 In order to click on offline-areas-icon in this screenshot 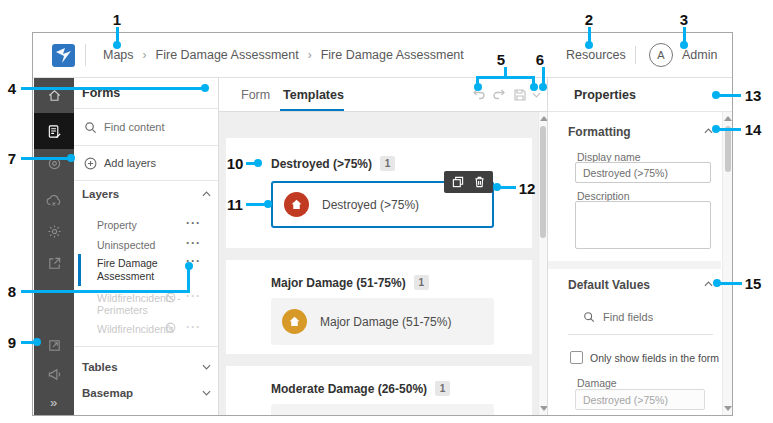, I will do `click(54, 200)`.